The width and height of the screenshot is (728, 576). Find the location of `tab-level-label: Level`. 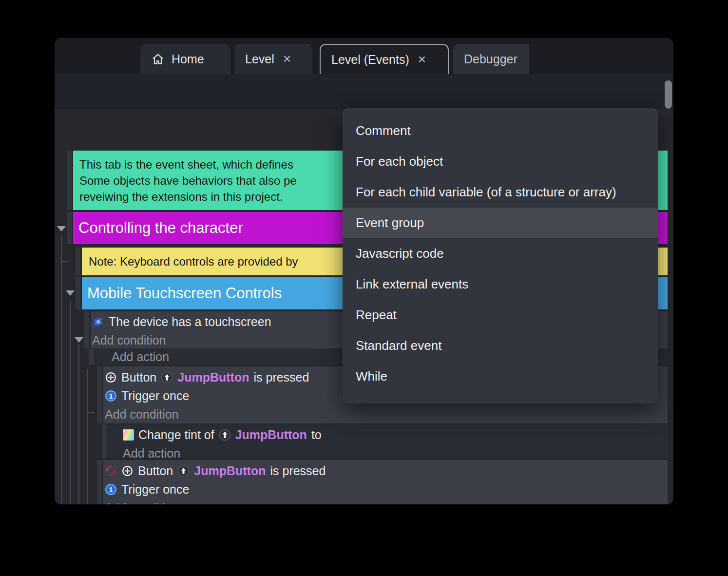

tab-level-label: Level is located at coordinates (260, 59).